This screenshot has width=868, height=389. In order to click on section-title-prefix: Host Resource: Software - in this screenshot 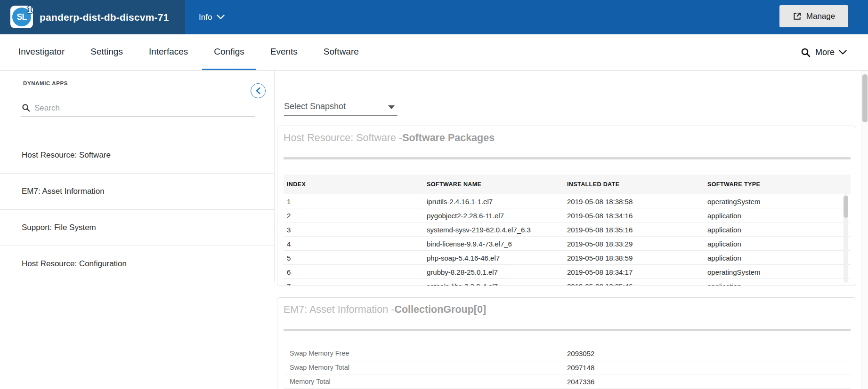, I will do `click(343, 138)`.